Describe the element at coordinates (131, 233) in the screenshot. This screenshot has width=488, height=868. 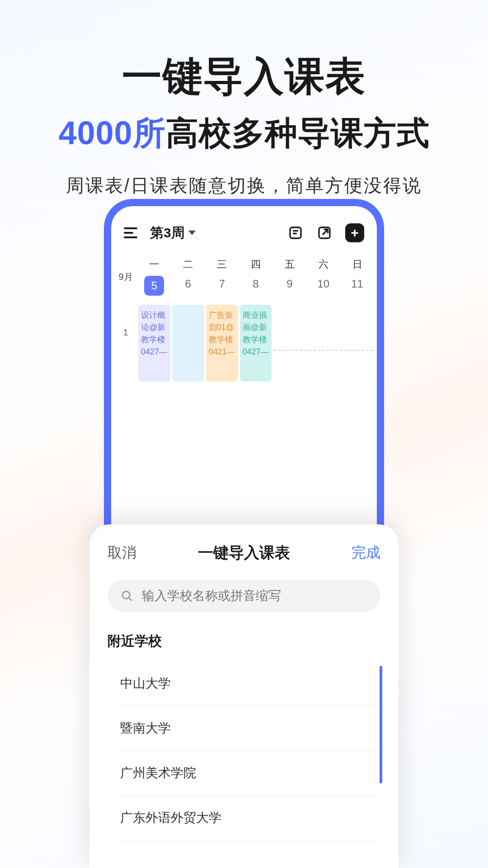
I see `menu-icon` at that location.